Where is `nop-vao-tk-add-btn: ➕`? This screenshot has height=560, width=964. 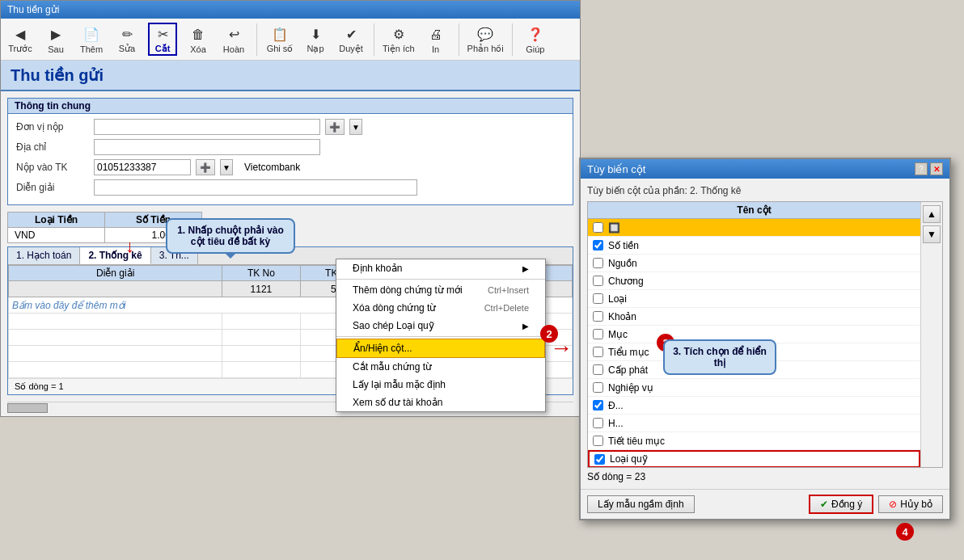
nop-vao-tk-add-btn: ➕ is located at coordinates (205, 167).